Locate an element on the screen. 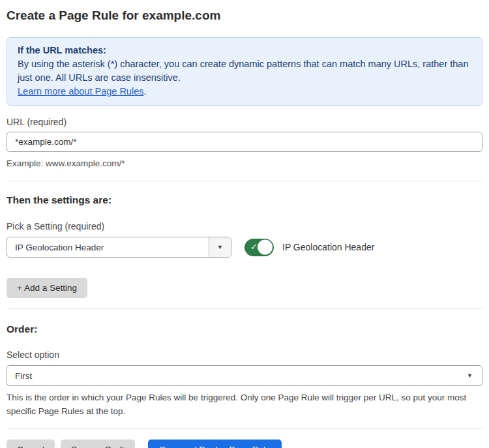  toggle-knob is located at coordinates (265, 248).